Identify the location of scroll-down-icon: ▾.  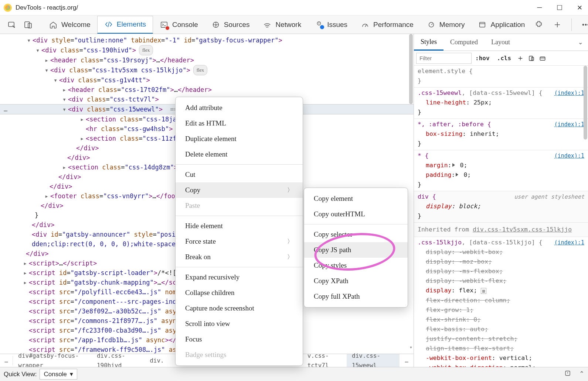
(411, 347).